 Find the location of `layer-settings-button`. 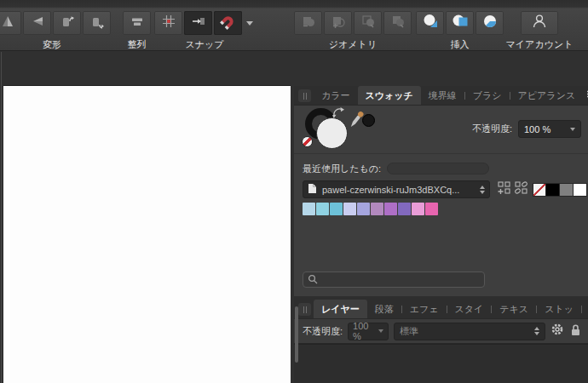

layer-settings-button is located at coordinates (557, 331).